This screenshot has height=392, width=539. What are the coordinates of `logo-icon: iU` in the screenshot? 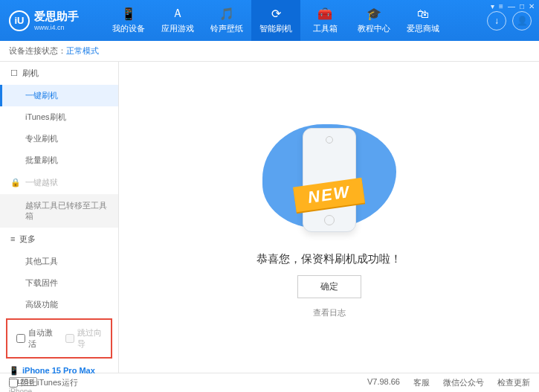 It's located at (19, 21).